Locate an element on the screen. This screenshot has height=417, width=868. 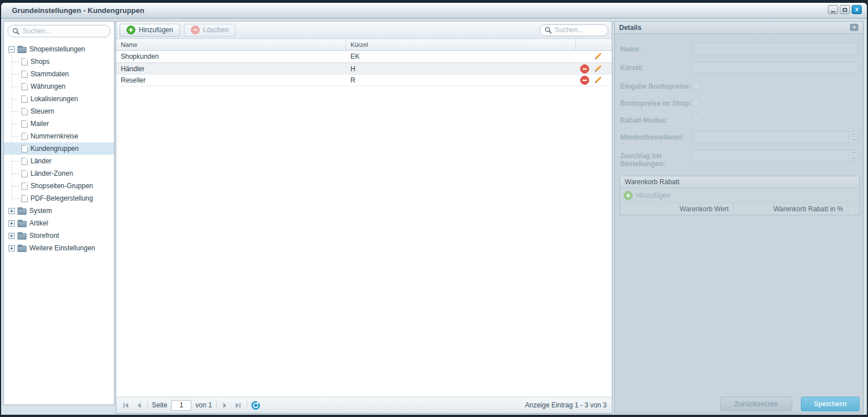
collapse-icon: − is located at coordinates (11, 50).